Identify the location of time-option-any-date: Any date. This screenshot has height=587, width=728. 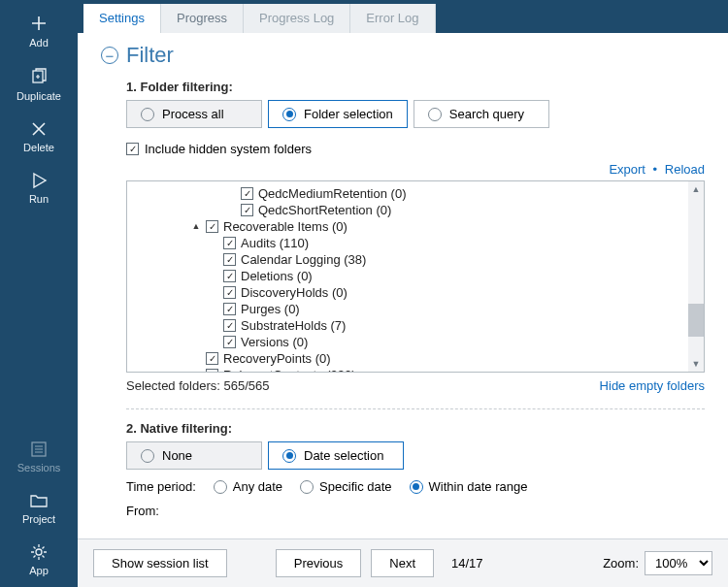
(248, 487).